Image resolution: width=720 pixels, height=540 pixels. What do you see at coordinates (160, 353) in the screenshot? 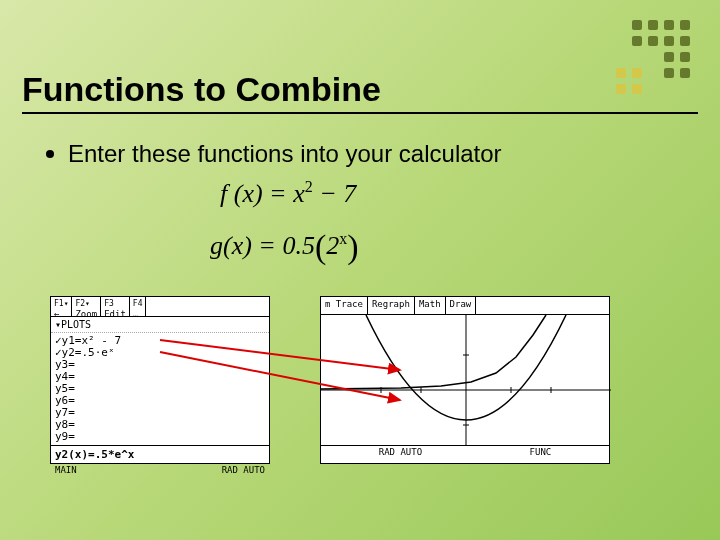
I see `y2-entry: ✓y2=.5·eˣ` at bounding box center [160, 353].